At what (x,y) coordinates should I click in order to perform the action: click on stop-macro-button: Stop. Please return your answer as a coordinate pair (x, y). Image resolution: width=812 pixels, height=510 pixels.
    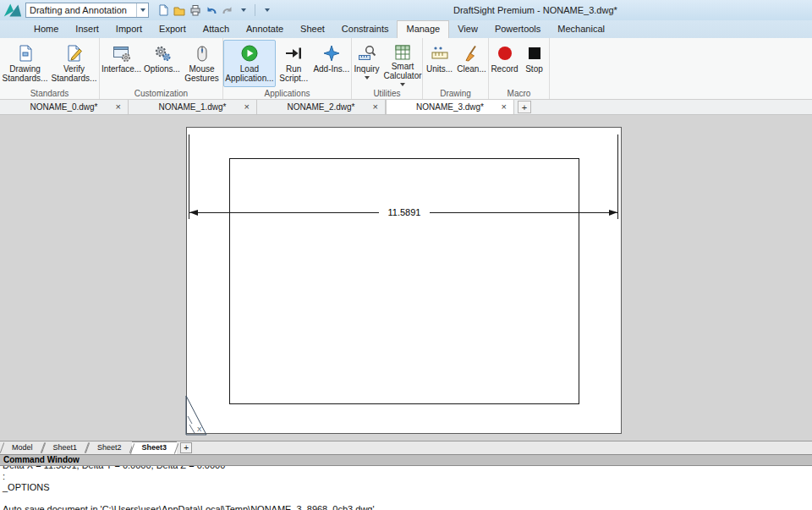
    Looking at the image, I should click on (535, 63).